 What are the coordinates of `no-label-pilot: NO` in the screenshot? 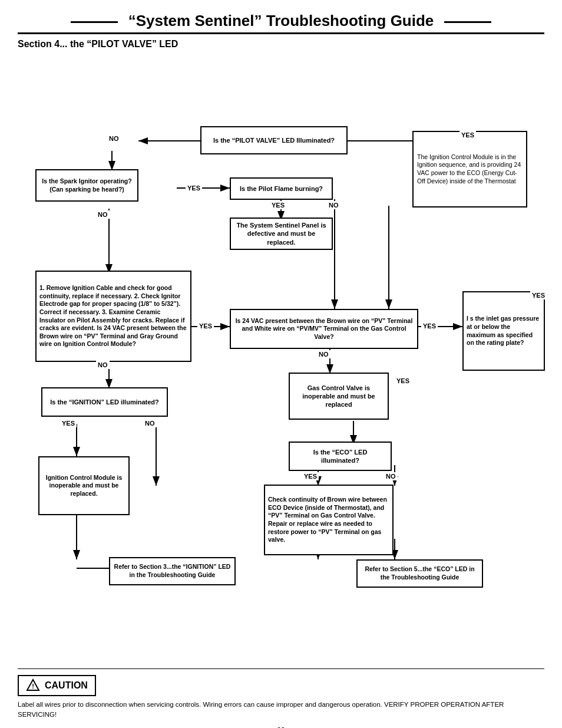 It's located at (114, 139).